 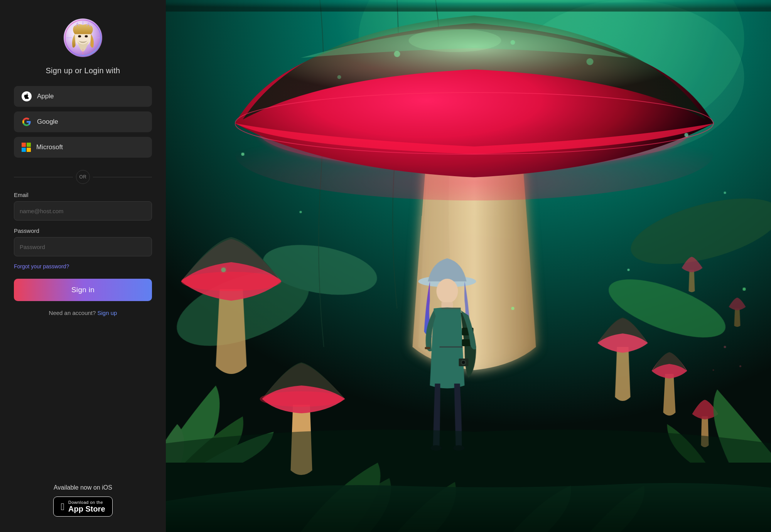 I want to click on forgot-password-link: Forgot your password?, so click(x=83, y=266).